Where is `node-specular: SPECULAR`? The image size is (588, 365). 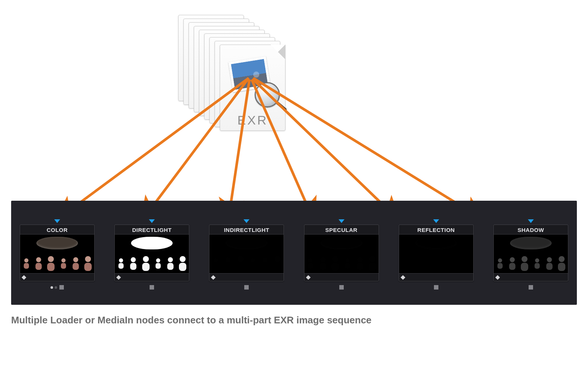 node-specular: SPECULAR is located at coordinates (342, 260).